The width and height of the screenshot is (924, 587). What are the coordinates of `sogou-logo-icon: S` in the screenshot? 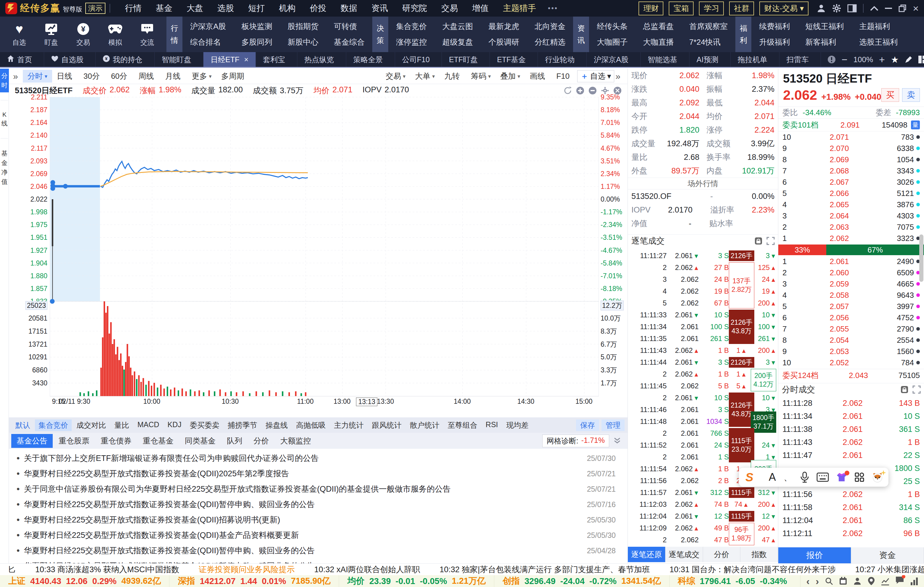 It's located at (749, 477).